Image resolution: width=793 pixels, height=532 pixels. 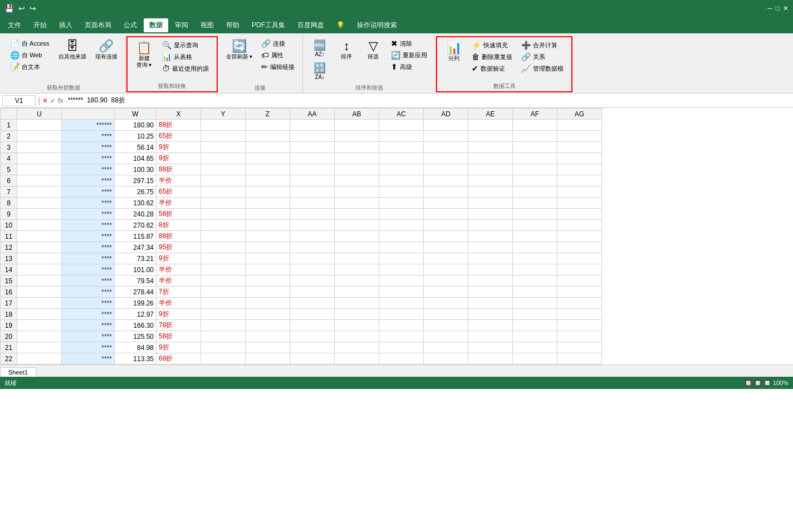 I want to click on cell-x: 9折, so click(x=179, y=147).